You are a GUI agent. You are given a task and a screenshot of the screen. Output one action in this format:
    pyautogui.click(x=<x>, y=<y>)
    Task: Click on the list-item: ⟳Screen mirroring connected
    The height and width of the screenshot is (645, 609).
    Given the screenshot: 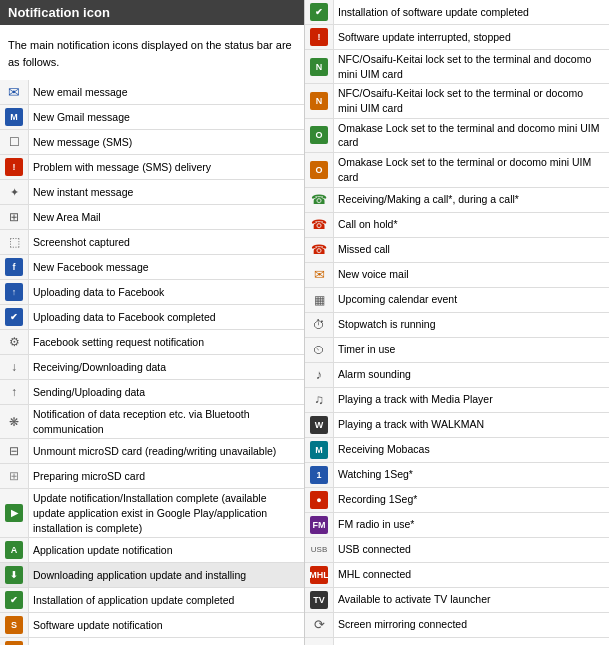 What is the action you would take?
    pyautogui.click(x=457, y=624)
    